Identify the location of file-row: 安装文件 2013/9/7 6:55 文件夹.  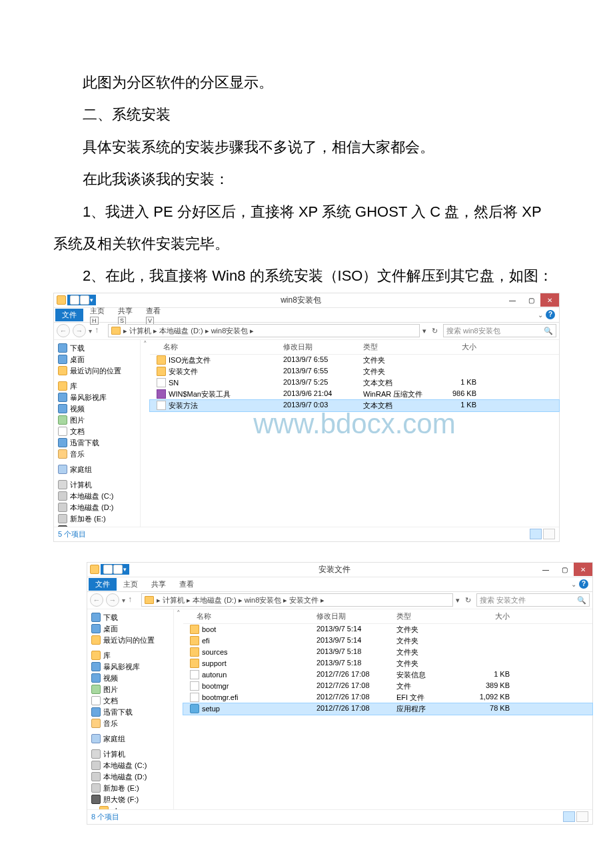
(354, 372).